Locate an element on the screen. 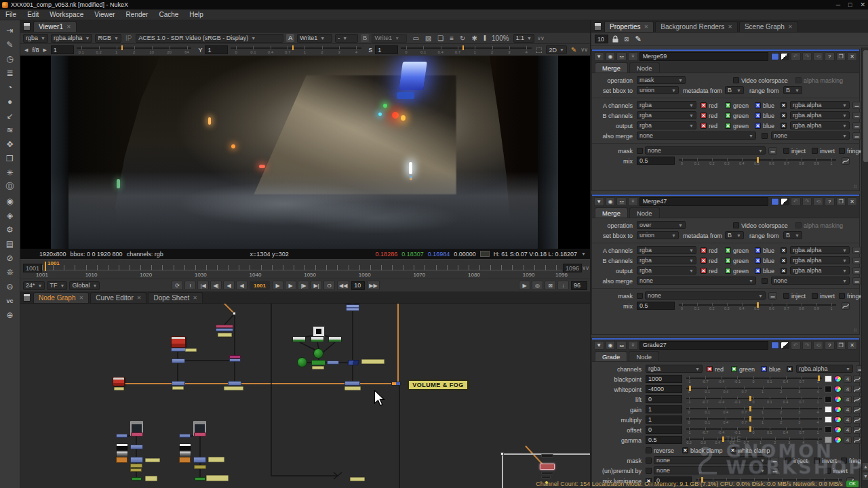 Image resolution: width=868 pixels, height=488 pixels. green-checkbox: ✕ is located at coordinates (734, 369).